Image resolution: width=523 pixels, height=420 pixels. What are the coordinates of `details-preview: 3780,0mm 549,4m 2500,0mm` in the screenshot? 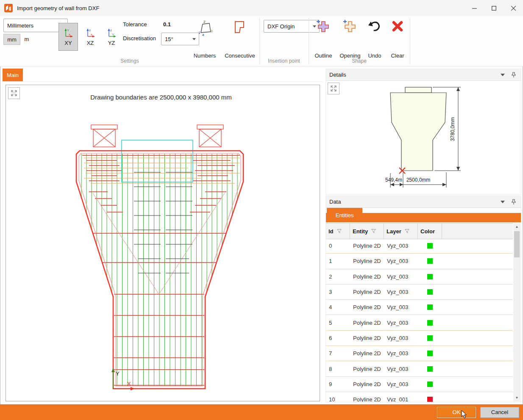 It's located at (423, 138).